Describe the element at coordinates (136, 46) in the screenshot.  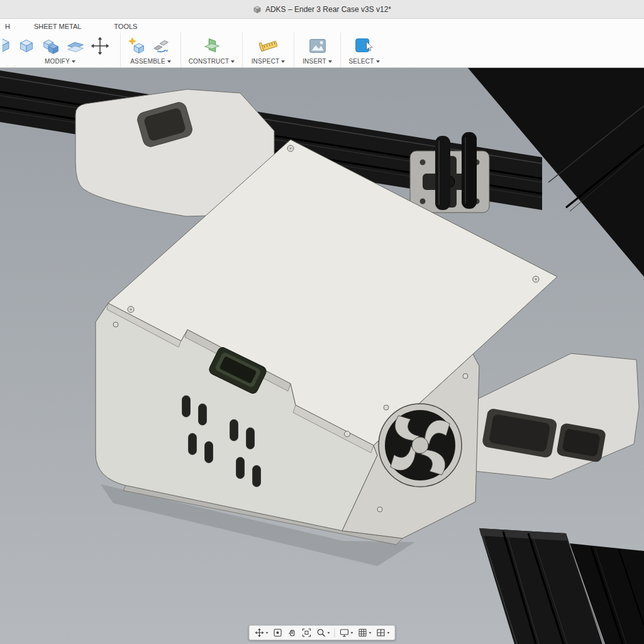
I see `new-component-icon` at that location.